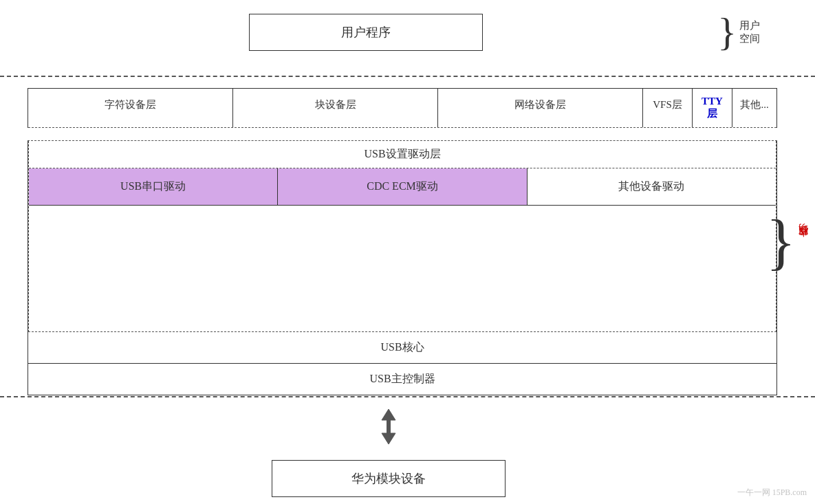 The image size is (815, 504). Describe the element at coordinates (336, 108) in the screenshot. I see `block-device-layer: 块设备层` at that location.